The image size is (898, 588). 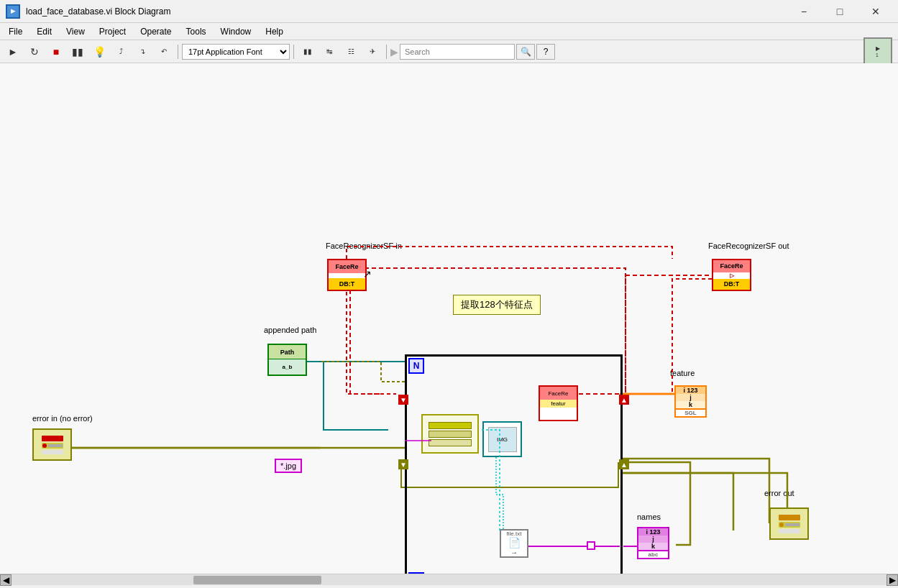 I want to click on menu-project: Project, so click(x=112, y=32).